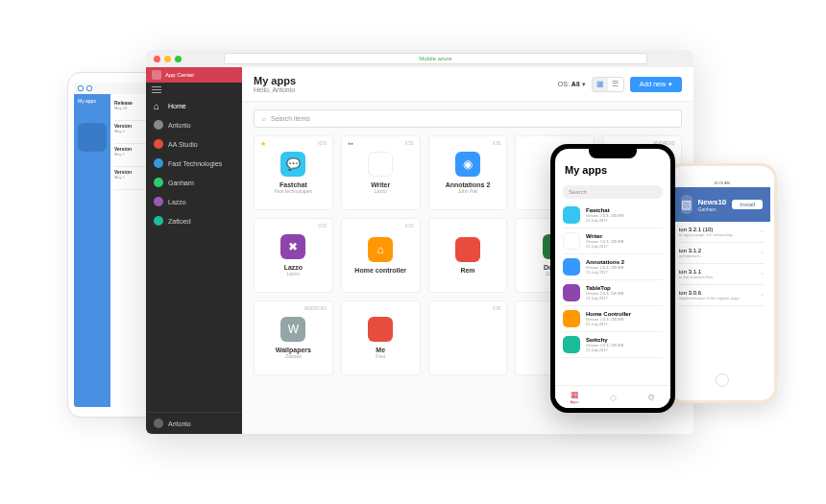  Describe the element at coordinates (294, 173) in the screenshot. I see `app-card: iOS★💬FastchatFast technologies` at that location.